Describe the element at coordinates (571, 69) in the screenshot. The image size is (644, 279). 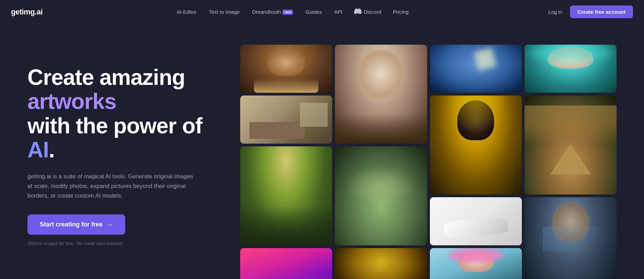
I see `image-anime-girl` at that location.